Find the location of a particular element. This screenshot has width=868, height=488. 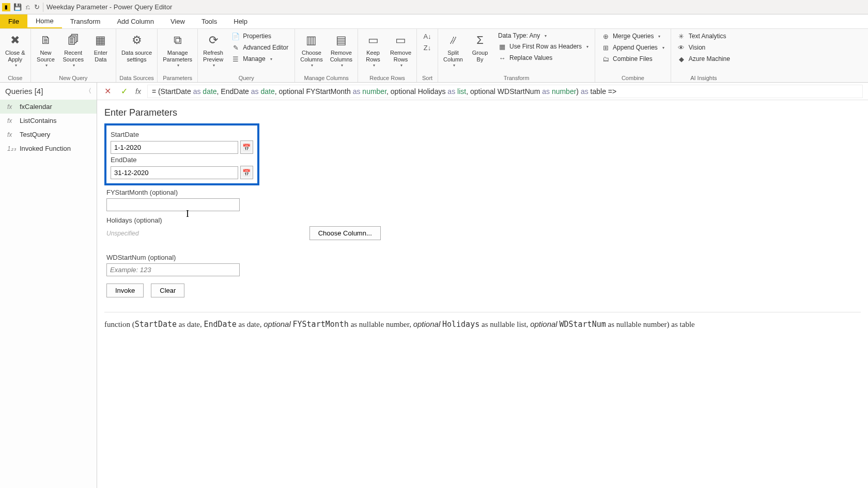

quick-access-toolbar: 💾 ⎌ ↻ is located at coordinates (27, 7).